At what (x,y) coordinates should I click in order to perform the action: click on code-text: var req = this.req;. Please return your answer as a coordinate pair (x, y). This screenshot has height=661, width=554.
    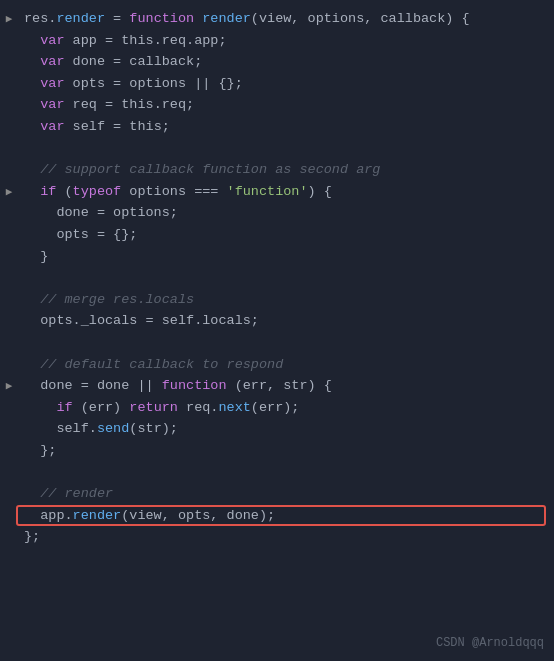
    Looking at the image, I should click on (283, 105).